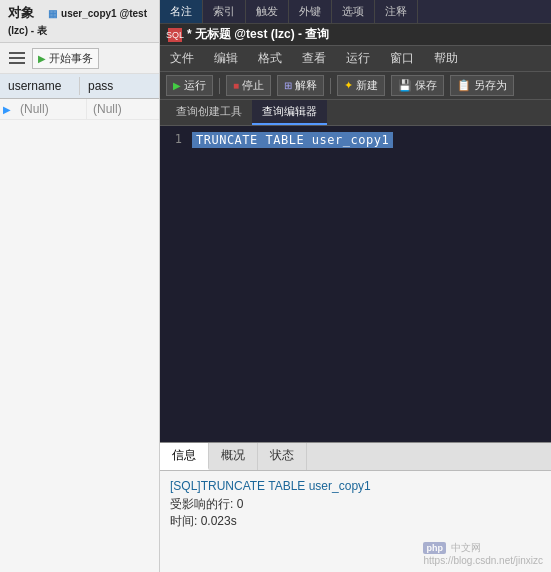 This screenshot has width=551, height=572. Describe the element at coordinates (182, 12) in the screenshot. I see `tab-index: 名注` at that location.